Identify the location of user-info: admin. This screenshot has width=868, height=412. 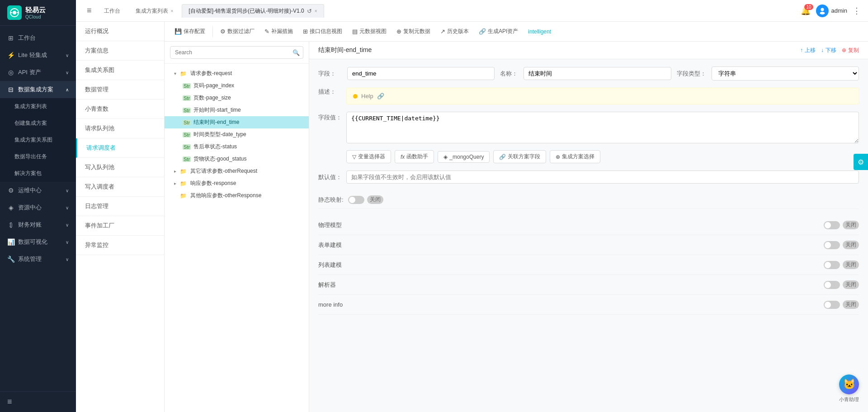
(832, 11).